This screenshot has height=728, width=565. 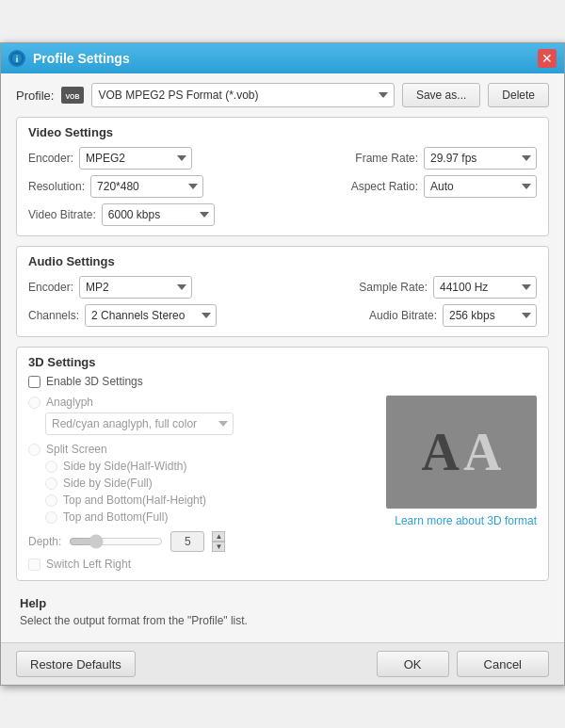 What do you see at coordinates (518, 95) in the screenshot?
I see `delete-button: Delete` at bounding box center [518, 95].